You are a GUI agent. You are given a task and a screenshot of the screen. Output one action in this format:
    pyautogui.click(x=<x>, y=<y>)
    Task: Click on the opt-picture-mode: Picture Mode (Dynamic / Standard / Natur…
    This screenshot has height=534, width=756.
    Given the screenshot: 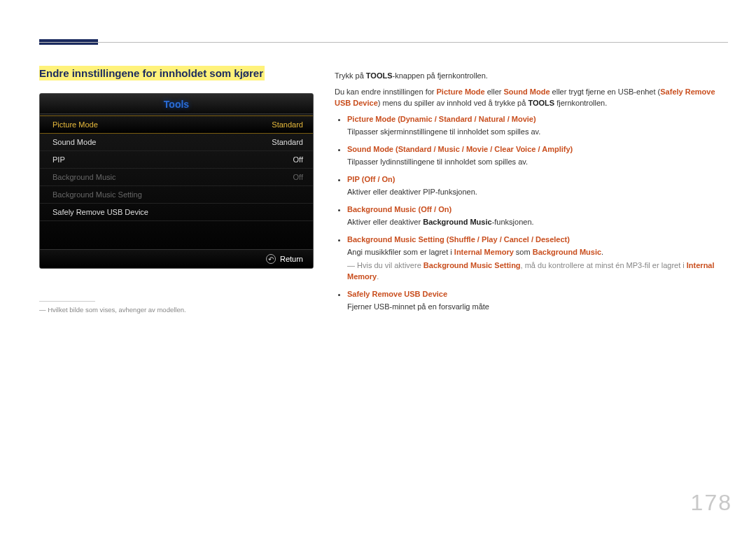 What is the action you would take?
    pyautogui.click(x=534, y=126)
    